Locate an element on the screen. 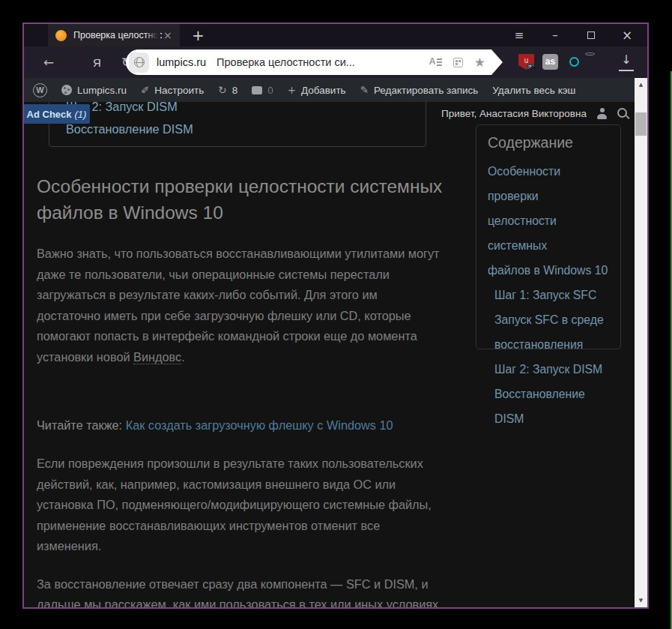 The height and width of the screenshot is (629, 672). sidebar-toc-item-step1-sfc: Шаг 1: Запуск SFC is located at coordinates (551, 295).